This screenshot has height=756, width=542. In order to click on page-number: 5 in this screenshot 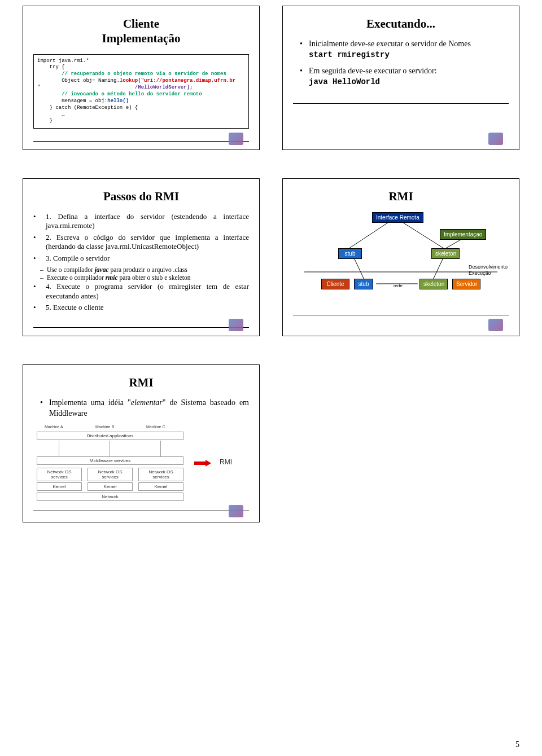, I will do `click(517, 745)`.